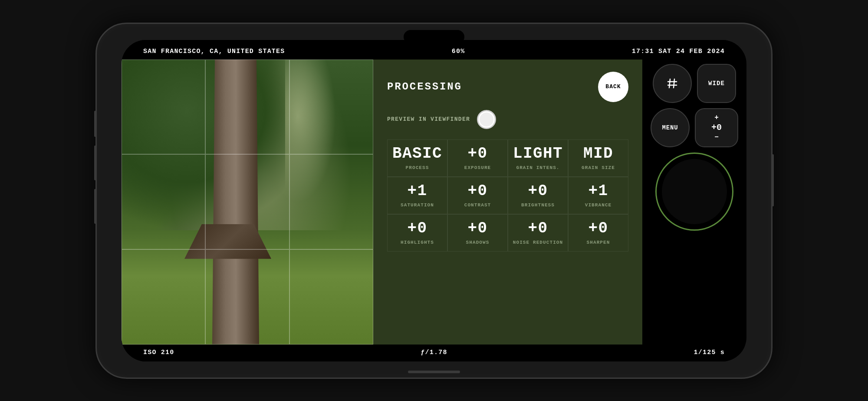  What do you see at coordinates (717, 128) in the screenshot?
I see `stepper-value-label: +0` at bounding box center [717, 128].